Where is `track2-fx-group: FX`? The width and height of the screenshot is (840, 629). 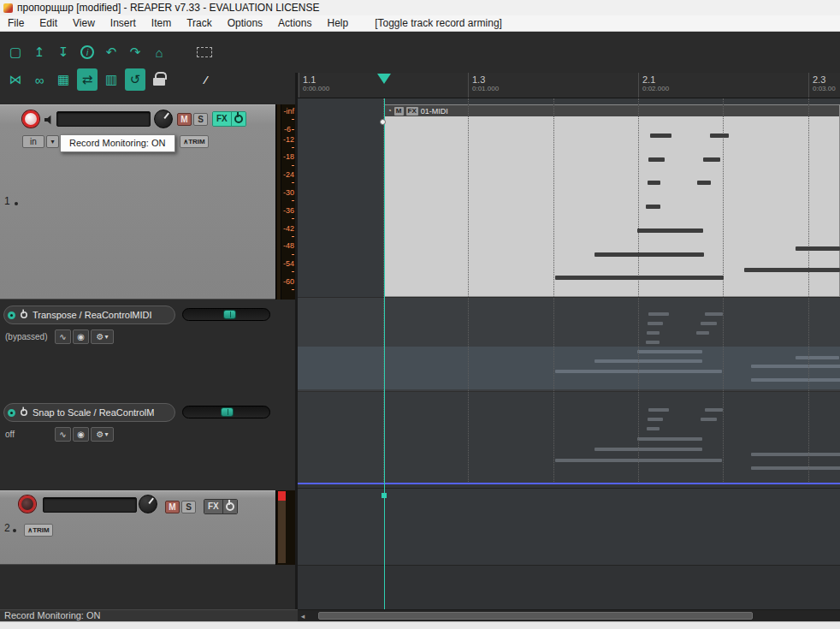
track2-fx-group: FX is located at coordinates (221, 507).